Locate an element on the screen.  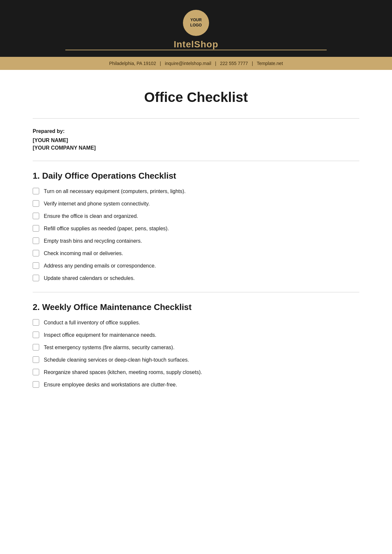
list-item: Address any pending emails or correspond… is located at coordinates (196, 266).